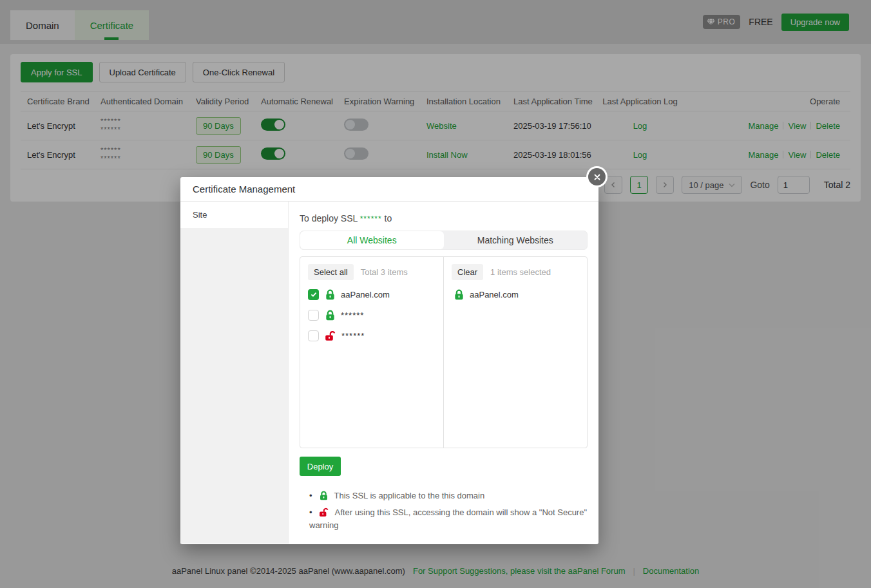  I want to click on sidebar-item-site: Site, so click(235, 215).